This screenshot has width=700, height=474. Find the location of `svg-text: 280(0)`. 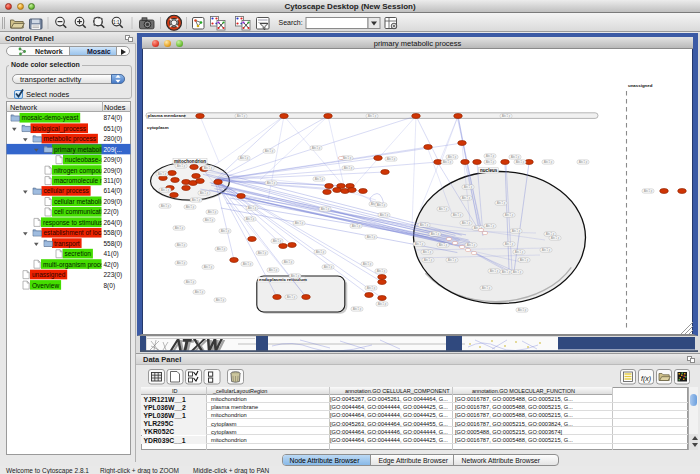

svg-text: 280(0) is located at coordinates (114, 139).